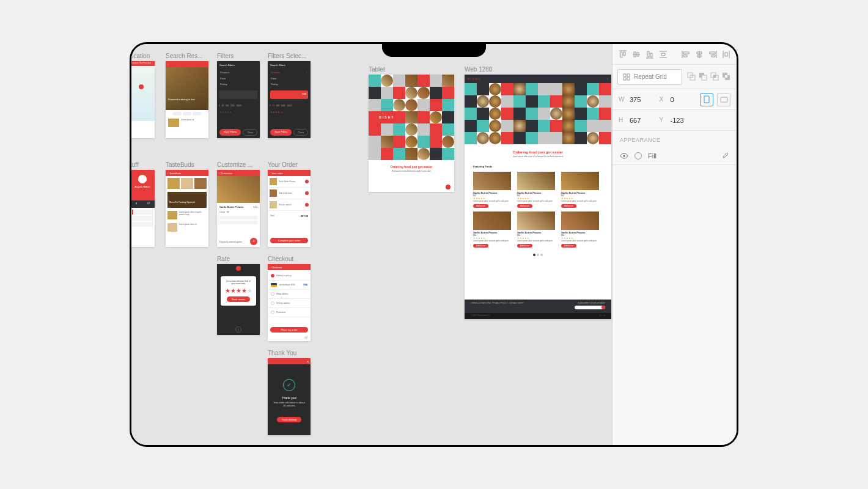 This screenshot has height=489, width=868. What do you see at coordinates (674, 244) in the screenshot?
I see `properties-panel: Repeat Grid W X H Y` at bounding box center [674, 244].